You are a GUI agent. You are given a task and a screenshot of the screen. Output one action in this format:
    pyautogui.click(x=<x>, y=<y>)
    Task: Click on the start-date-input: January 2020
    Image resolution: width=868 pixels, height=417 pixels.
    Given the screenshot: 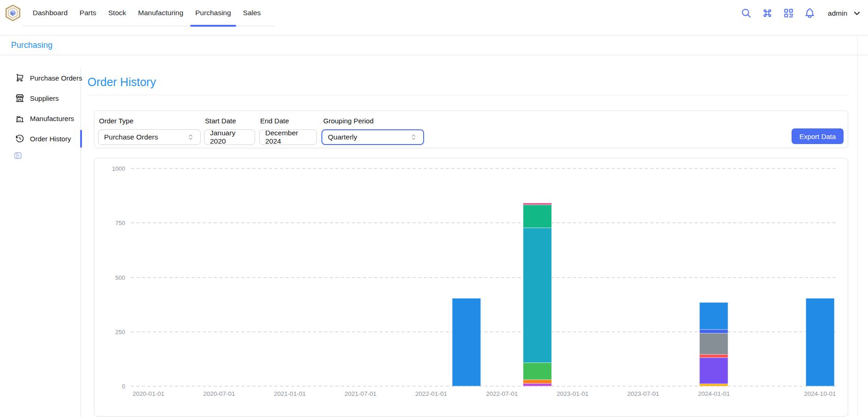 What is the action you would take?
    pyautogui.click(x=229, y=137)
    